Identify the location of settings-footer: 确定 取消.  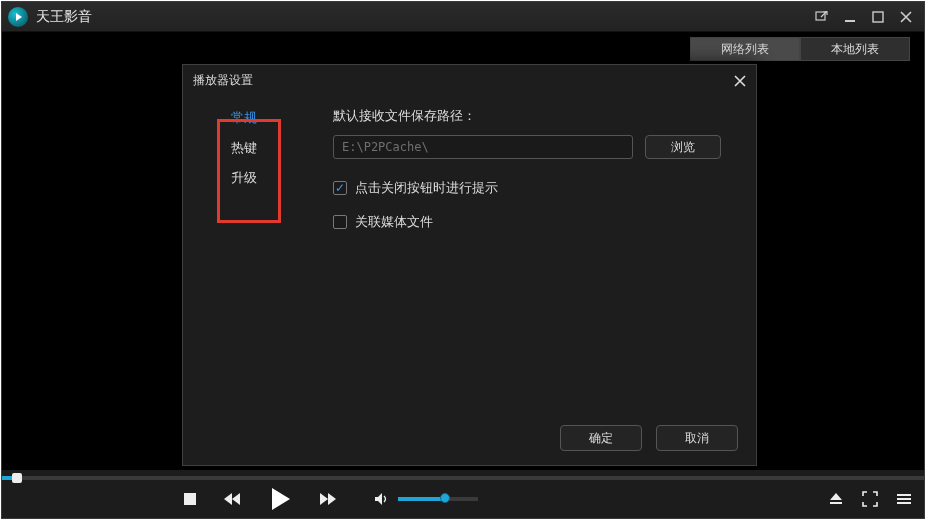
(649, 438).